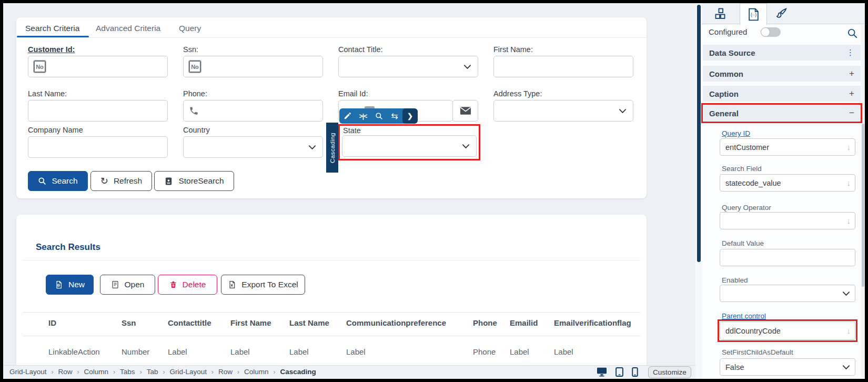  I want to click on table-header-cell: Phone, so click(485, 323).